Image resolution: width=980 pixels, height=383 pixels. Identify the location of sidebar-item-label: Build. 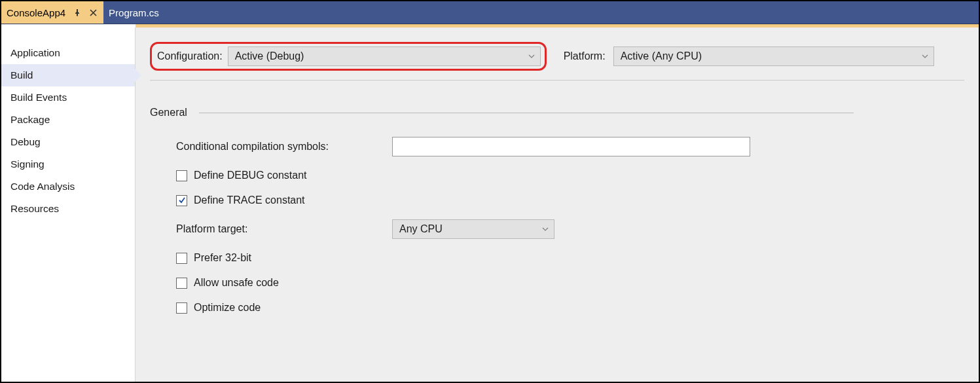
(22, 75).